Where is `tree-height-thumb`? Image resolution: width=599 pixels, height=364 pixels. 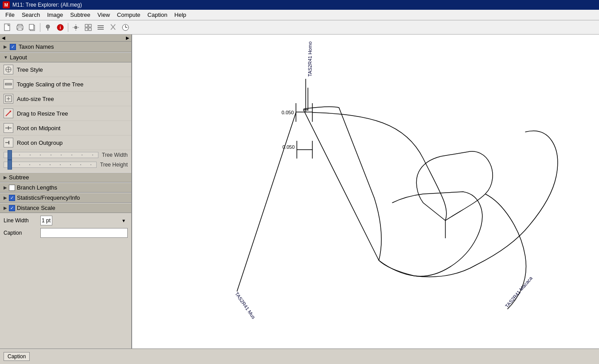 tree-height-thumb is located at coordinates (10, 165).